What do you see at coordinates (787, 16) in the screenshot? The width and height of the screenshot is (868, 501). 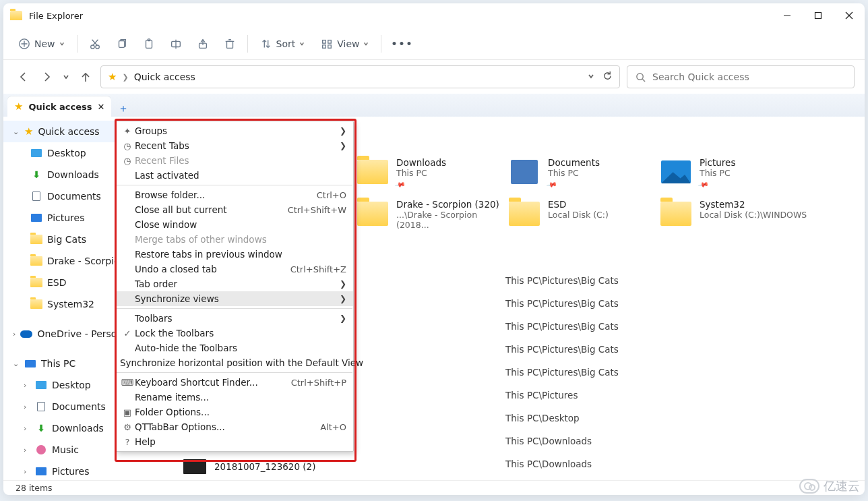 I see `minimize-button` at bounding box center [787, 16].